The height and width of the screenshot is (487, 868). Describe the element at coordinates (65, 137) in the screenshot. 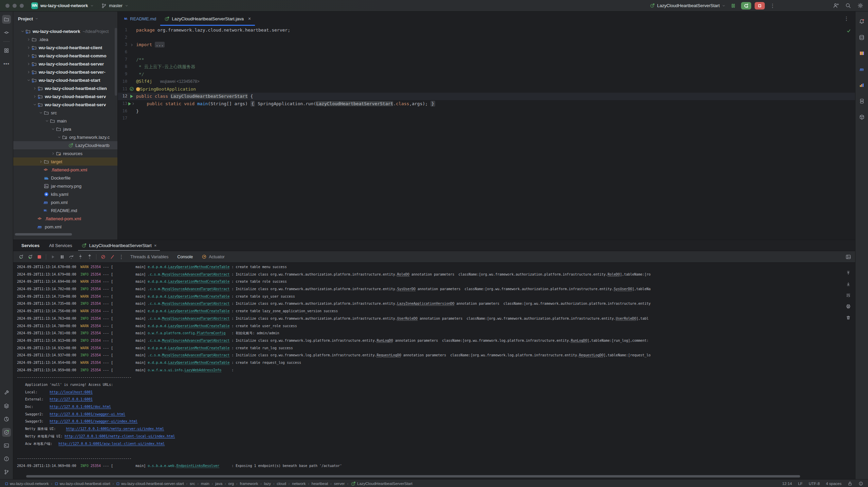

I see `tree-item: org.framework.lazy.c` at that location.